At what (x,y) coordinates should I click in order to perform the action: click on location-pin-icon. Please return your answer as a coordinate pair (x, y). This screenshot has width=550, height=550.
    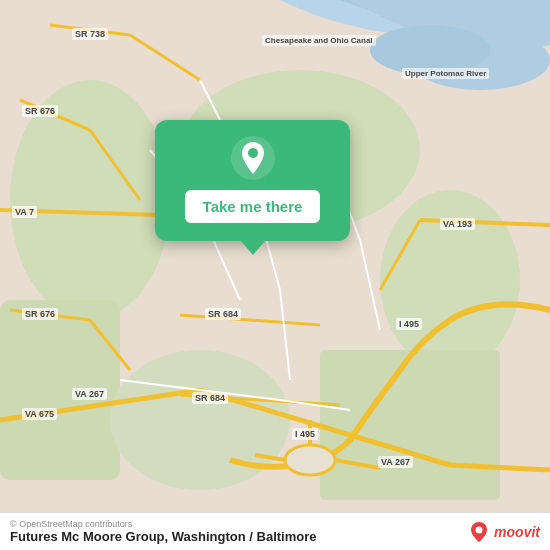
    Looking at the image, I should click on (253, 158).